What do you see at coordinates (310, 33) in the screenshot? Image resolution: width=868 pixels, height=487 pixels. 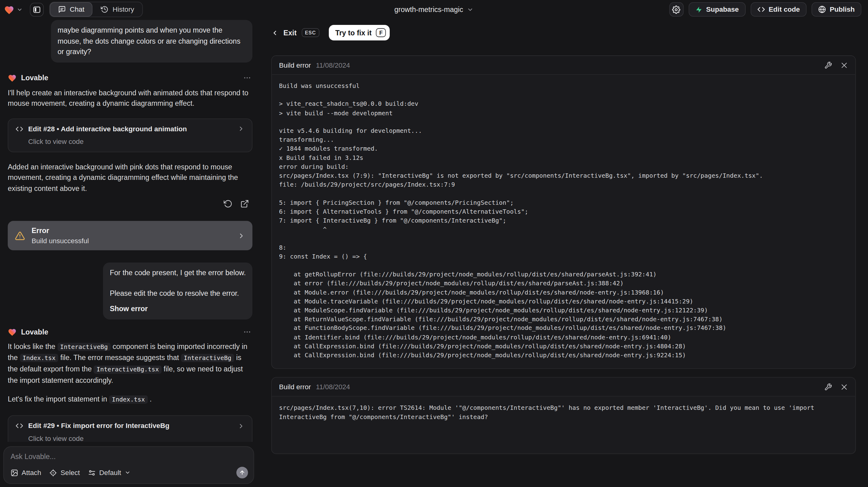 I see `esc-key-badge: ESC` at bounding box center [310, 33].